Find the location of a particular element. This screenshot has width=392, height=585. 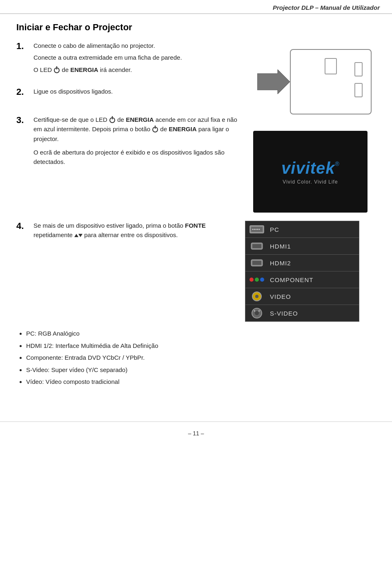

triangle-up-icon is located at coordinates (76, 235).